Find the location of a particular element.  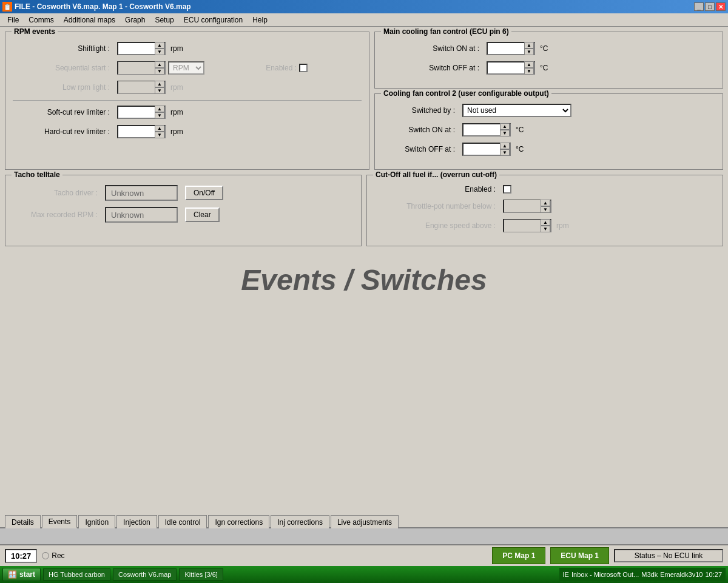

fan2-switch-on-spinbox: 60 ▲ ▼ is located at coordinates (487, 130).